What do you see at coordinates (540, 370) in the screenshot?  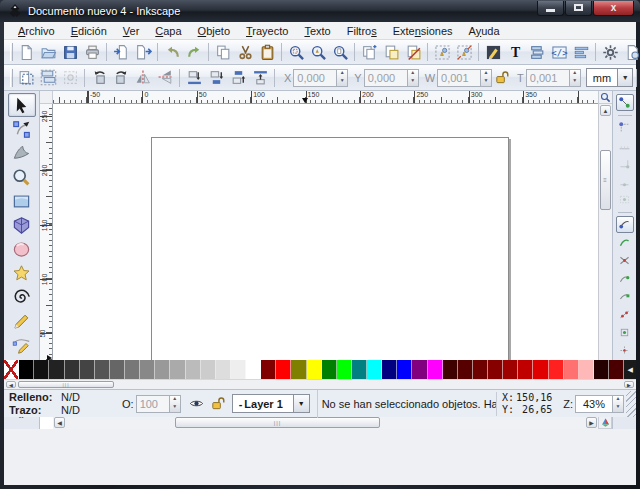 I see `swatch-e00000` at bounding box center [540, 370].